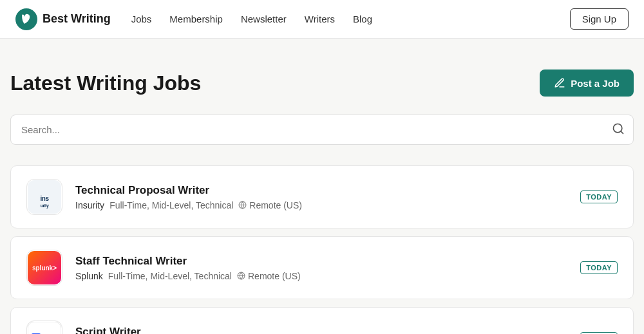 Image resolution: width=644 pixels, height=334 pixels. I want to click on insurity-logo-svg: ins urity, so click(44, 197).